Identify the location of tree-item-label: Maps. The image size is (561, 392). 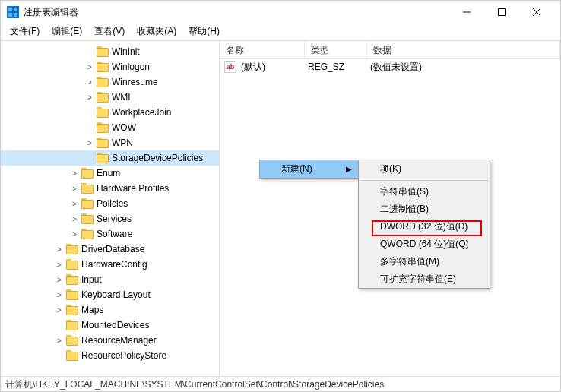
(93, 310).